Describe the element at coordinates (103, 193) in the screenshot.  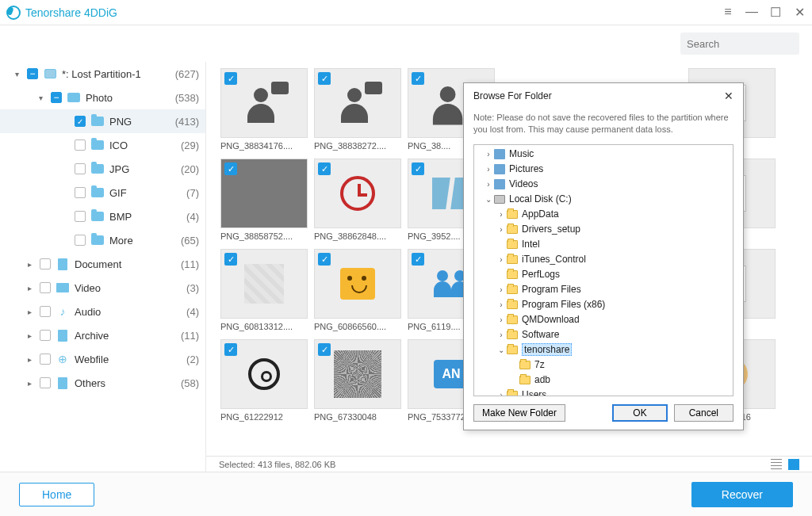
I see `tree-gif: GIF (7)` at that location.